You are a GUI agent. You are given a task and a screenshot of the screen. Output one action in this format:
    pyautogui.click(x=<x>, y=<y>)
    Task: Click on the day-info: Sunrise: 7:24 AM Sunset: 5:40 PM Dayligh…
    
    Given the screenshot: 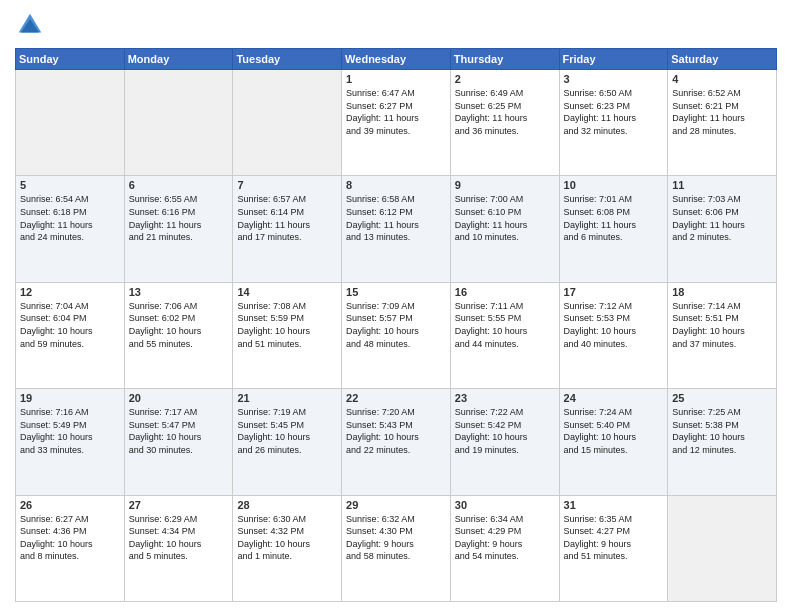 What is the action you would take?
    pyautogui.click(x=614, y=431)
    